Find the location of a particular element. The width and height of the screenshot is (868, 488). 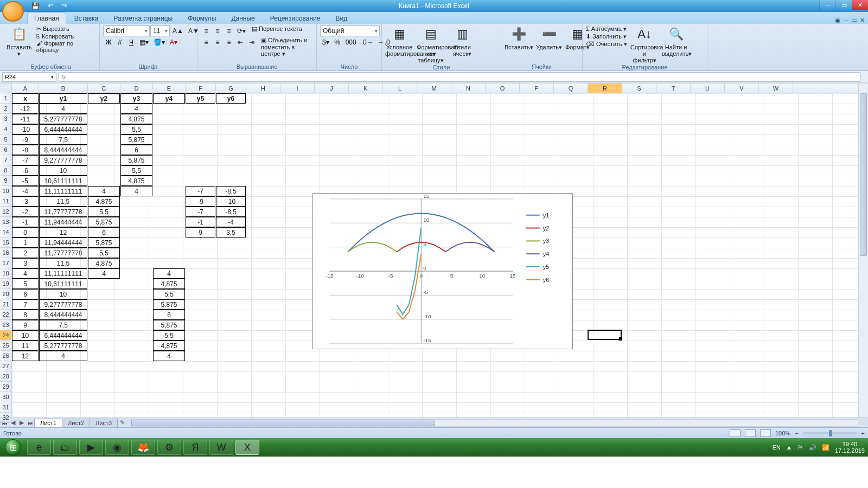

cell-C17: 4,875 is located at coordinates (104, 264).